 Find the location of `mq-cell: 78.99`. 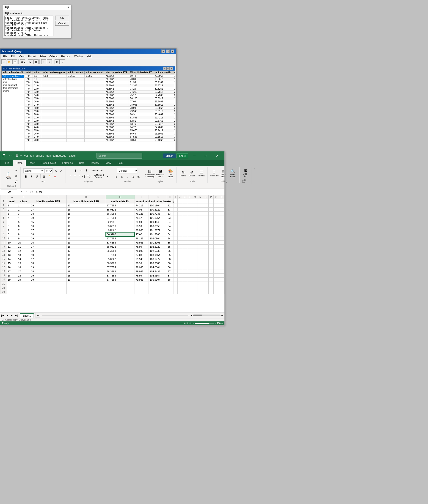

mq-cell: 78.99 is located at coordinates (141, 108).